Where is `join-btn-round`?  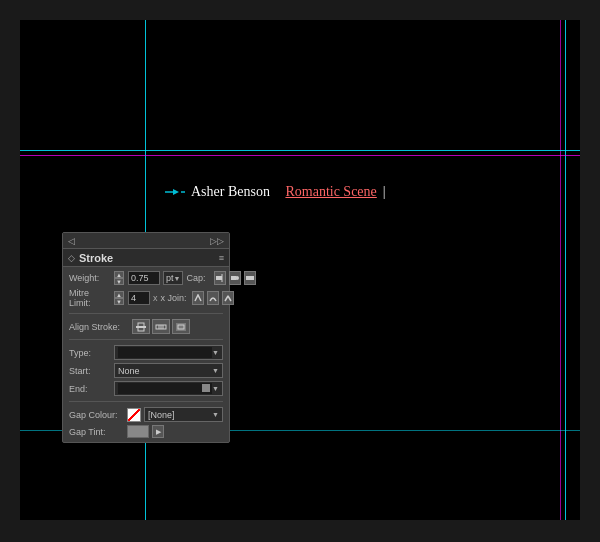
join-btn-round is located at coordinates (213, 298).